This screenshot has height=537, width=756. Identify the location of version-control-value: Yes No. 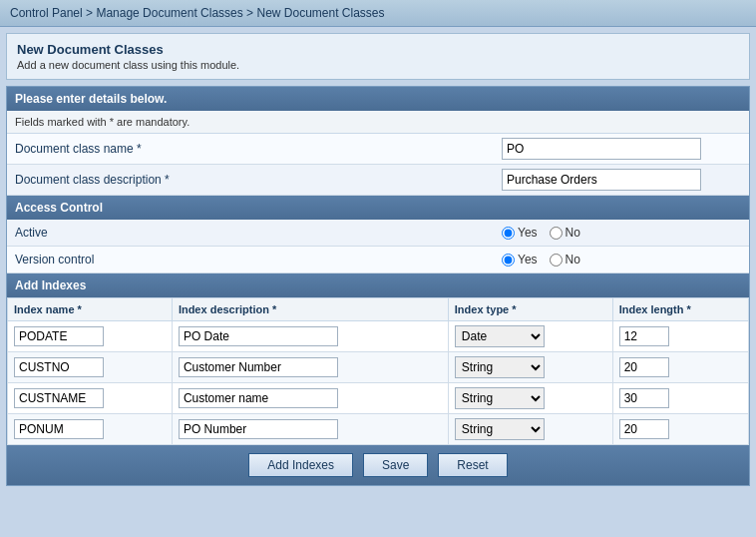
(622, 260).